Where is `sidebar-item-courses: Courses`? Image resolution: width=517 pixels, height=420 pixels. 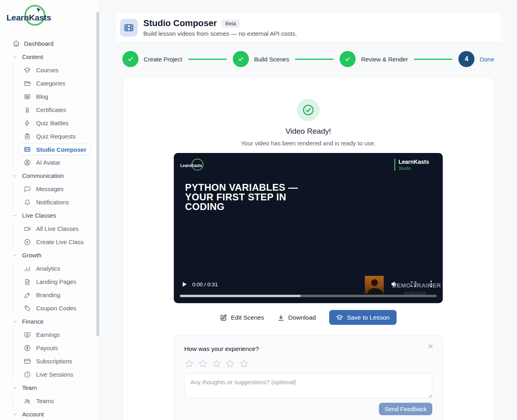
sidebar-item-courses: Courses is located at coordinates (56, 70).